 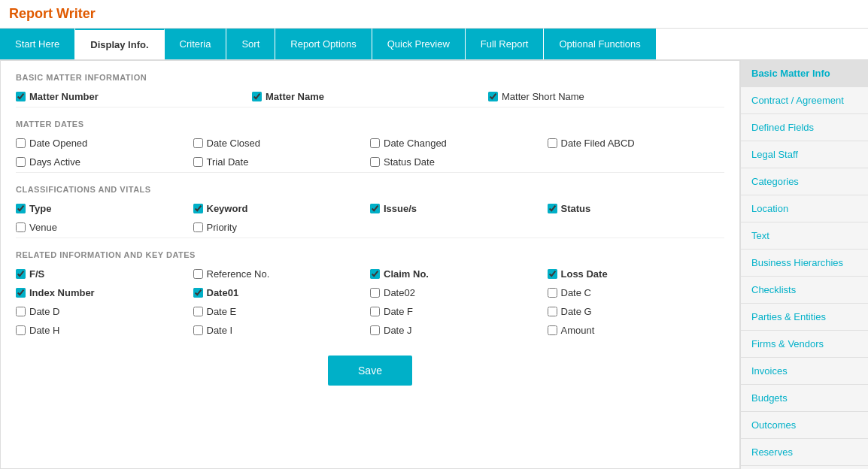 What do you see at coordinates (636, 143) in the screenshot?
I see `field-date-filed-abcd: Date Filed ABCD` at bounding box center [636, 143].